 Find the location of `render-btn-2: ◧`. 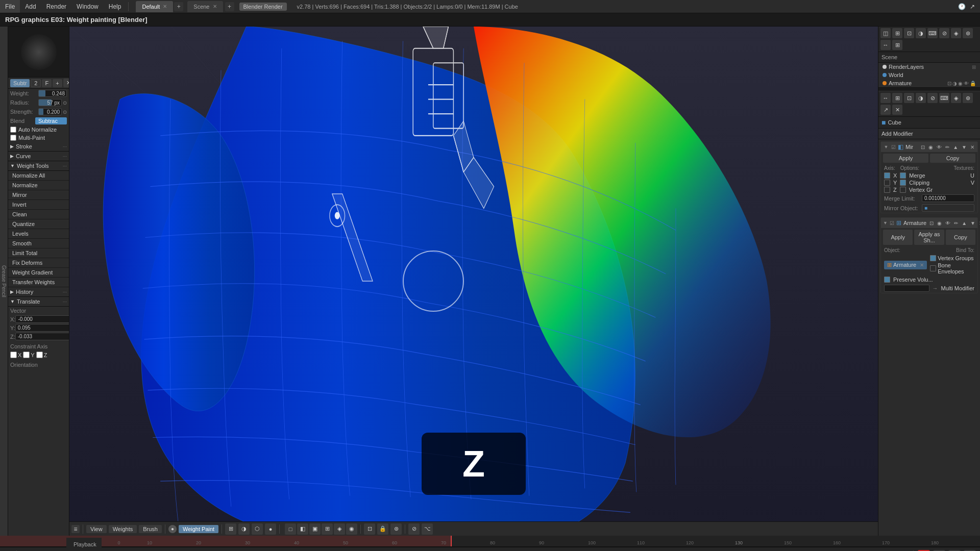

render-btn-2: ◧ is located at coordinates (303, 529).